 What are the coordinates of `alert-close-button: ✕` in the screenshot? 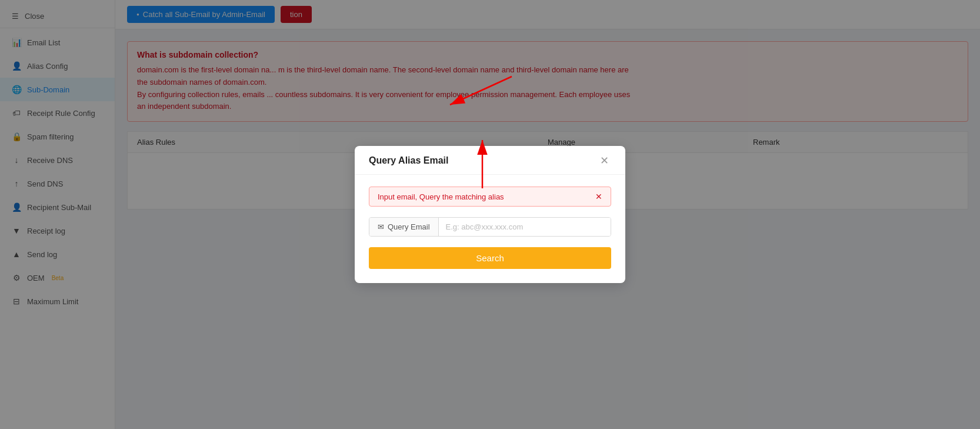 It's located at (599, 197).